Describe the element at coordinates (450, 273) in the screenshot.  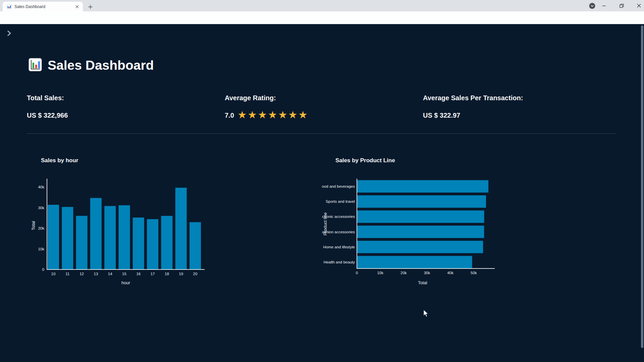
I see `x-tick-label: 40k` at that location.